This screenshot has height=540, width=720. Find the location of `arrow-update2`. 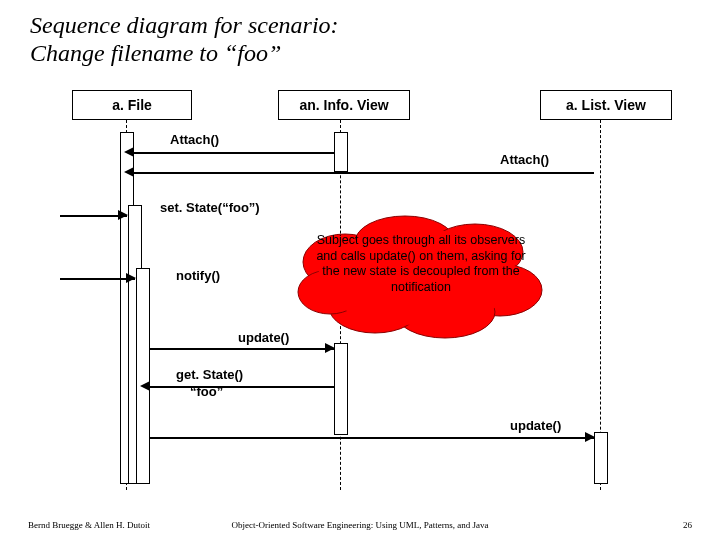

arrow-update2 is located at coordinates (372, 438).